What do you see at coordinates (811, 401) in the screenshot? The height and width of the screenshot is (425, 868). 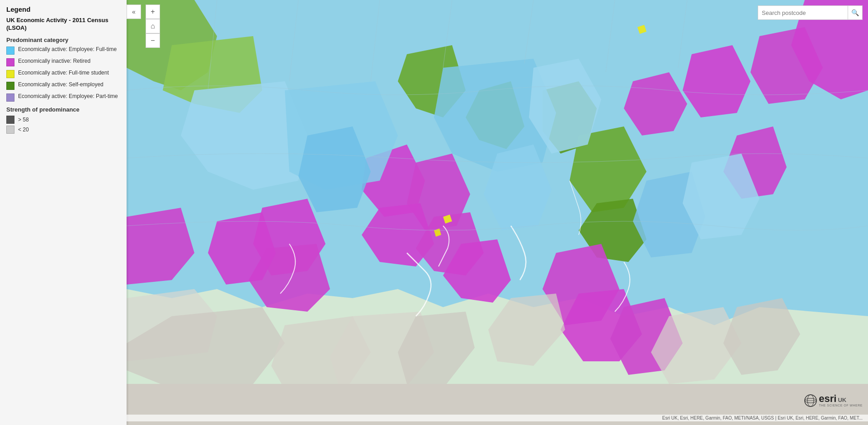 I see `esri-globe-icon` at bounding box center [811, 401].